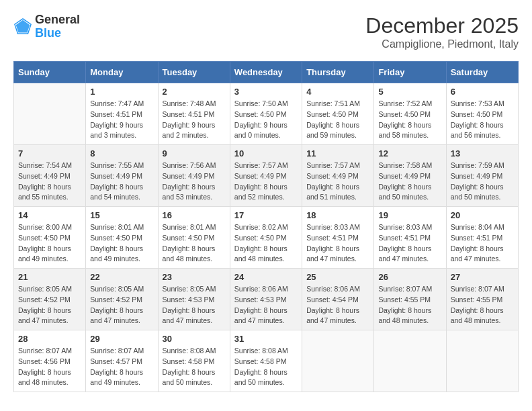 The height and width of the screenshot is (411, 532). Describe the element at coordinates (338, 181) in the screenshot. I see `day-info: Sunrise: 7:57 AMSunset: 4:49 PMDaylight:…` at that location.